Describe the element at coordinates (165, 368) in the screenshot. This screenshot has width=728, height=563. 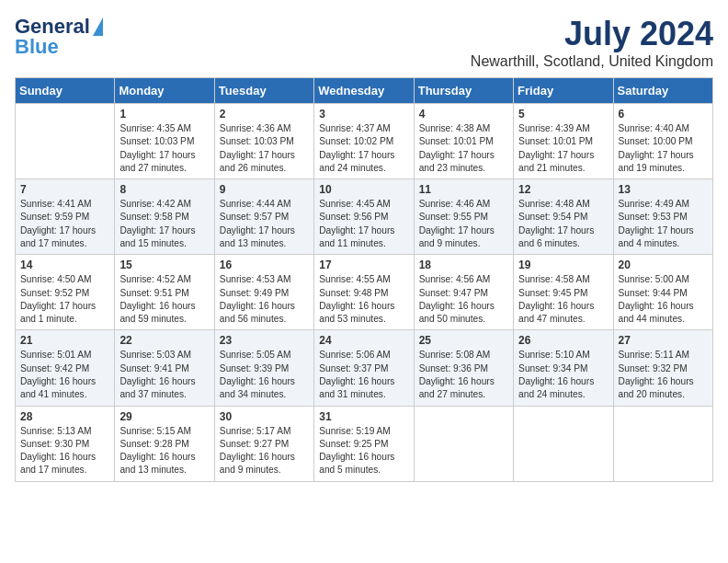
I see `calendar-cell: 22Sunrise: 5:03 AM Sunset: 9:41 PM Dayli…` at that location.